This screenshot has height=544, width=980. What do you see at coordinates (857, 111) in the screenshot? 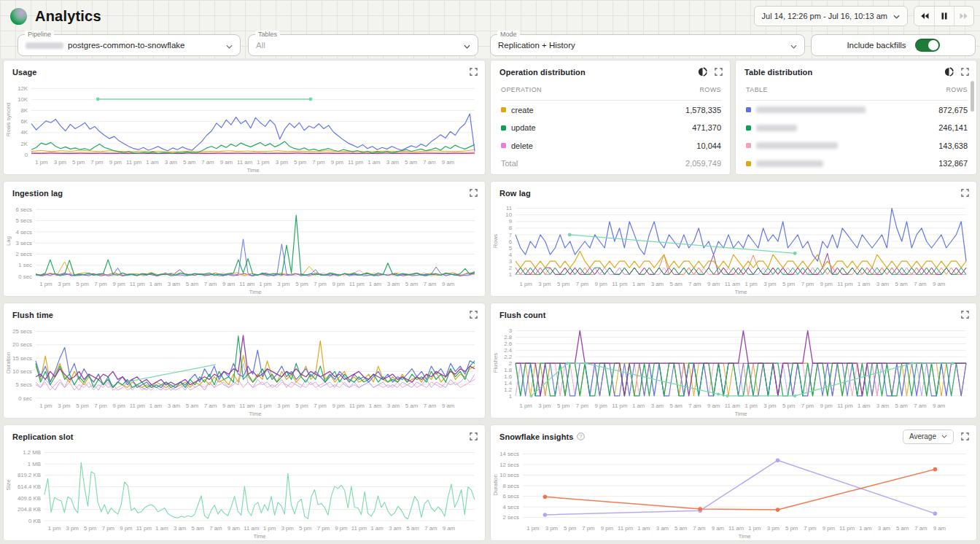
I see `table-row: 872,675` at bounding box center [857, 111].